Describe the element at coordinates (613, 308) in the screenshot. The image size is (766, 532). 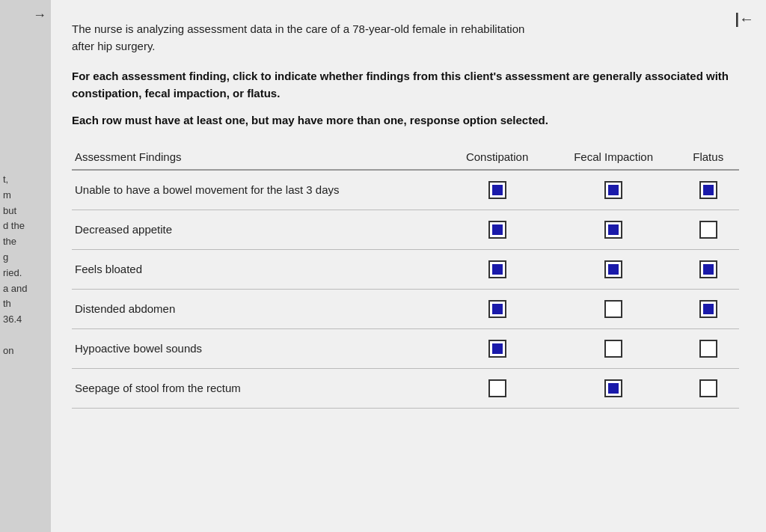
I see `checkbox-cell-fecal_impaction-row3` at that location.